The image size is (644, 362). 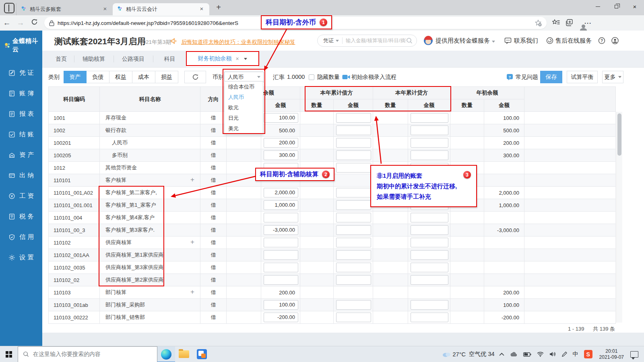 I want to click on sidebar-item-cashier: 出纳, so click(x=21, y=175).